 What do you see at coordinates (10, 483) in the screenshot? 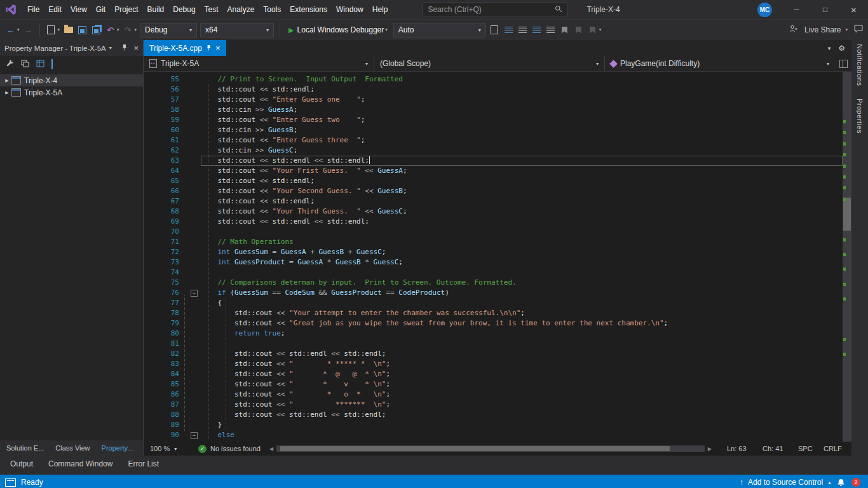
I see `background-tasks-icon` at bounding box center [10, 483].